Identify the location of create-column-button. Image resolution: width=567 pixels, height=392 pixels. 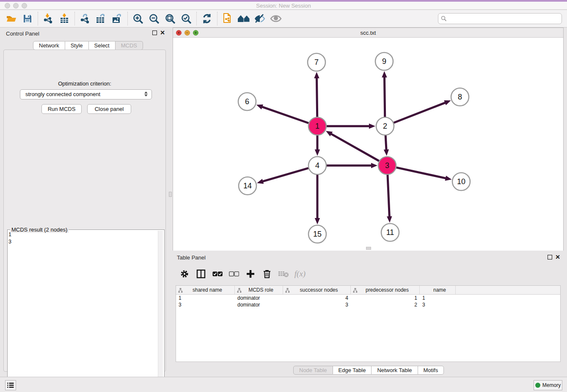
(250, 274).